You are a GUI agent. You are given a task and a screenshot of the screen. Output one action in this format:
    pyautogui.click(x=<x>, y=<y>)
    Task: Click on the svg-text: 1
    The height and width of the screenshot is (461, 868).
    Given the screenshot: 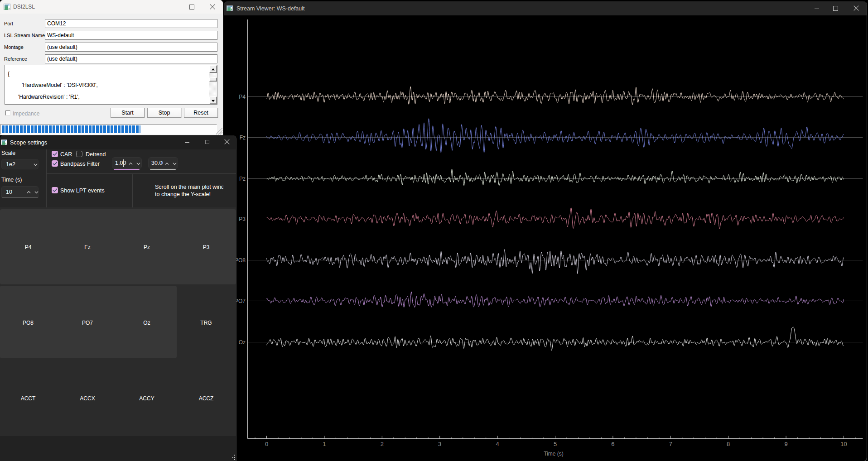 What is the action you would take?
    pyautogui.click(x=324, y=444)
    